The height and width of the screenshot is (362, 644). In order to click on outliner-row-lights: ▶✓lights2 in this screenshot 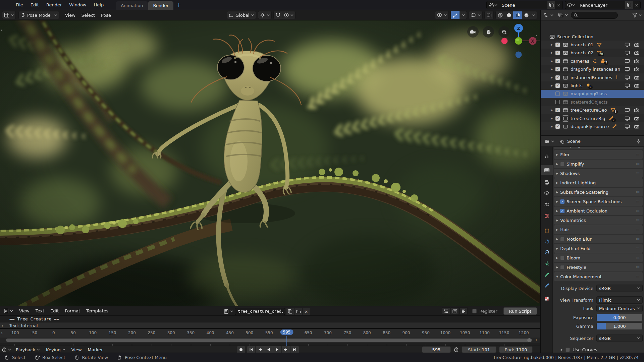, I will do `click(592, 85)`.